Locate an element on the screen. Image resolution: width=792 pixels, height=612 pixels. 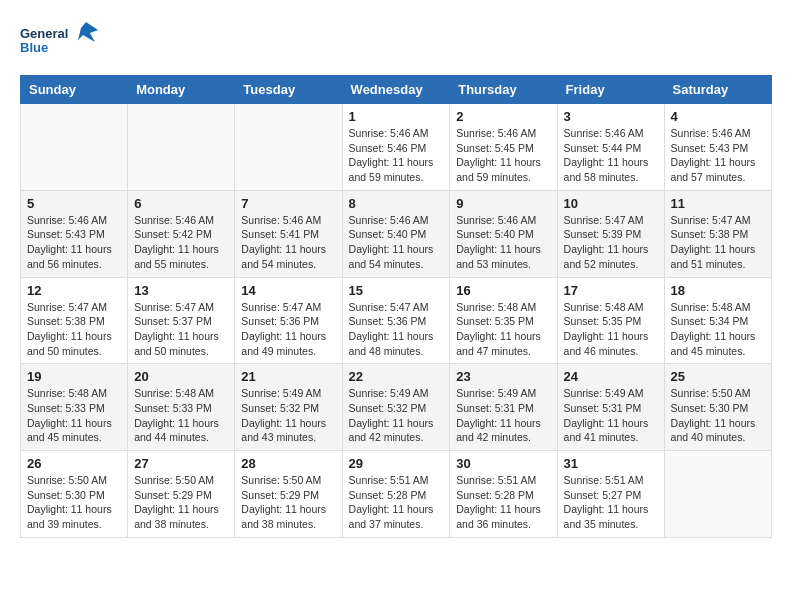
calendar-day-cell: 20Sunrise: 5:48 AMSunset: 5:33 PMDayligh… is located at coordinates (182, 408).